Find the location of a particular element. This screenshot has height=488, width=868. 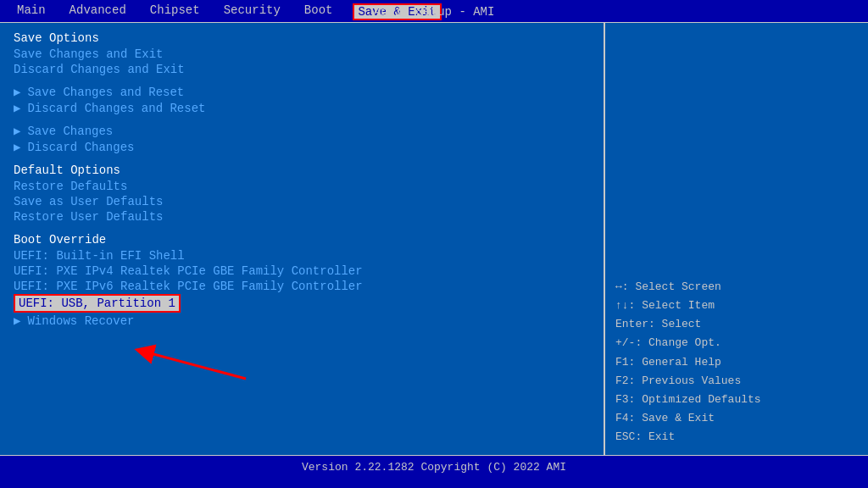

help-line: ↔: Select Screen is located at coordinates (737, 287).